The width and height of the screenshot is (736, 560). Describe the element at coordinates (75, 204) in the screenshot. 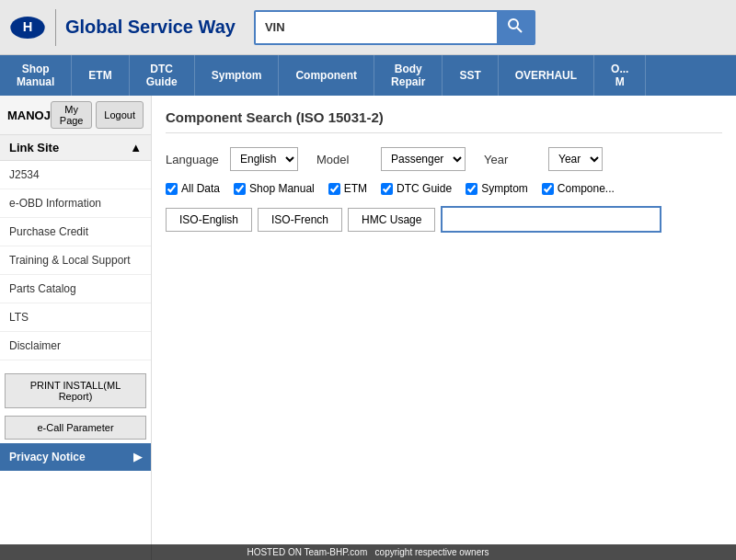

I see `sidebar-item-eobd: e-OBD Information` at that location.